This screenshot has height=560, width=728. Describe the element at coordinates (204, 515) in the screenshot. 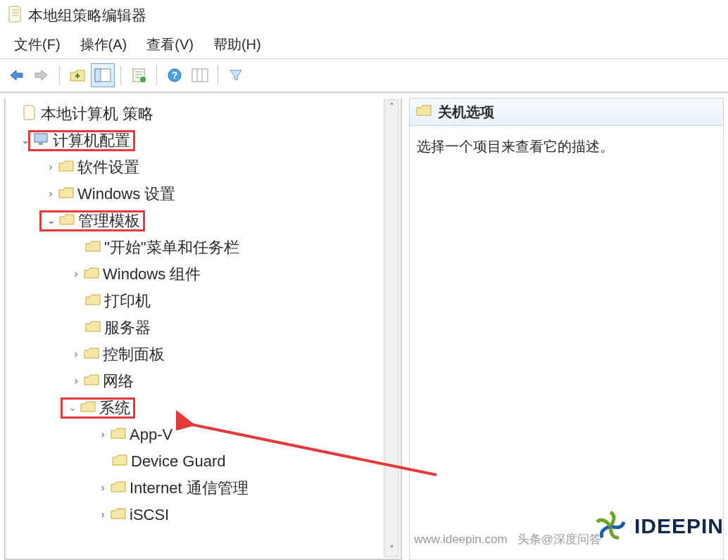

I see `tree-iscsi: › iSCSI` at that location.